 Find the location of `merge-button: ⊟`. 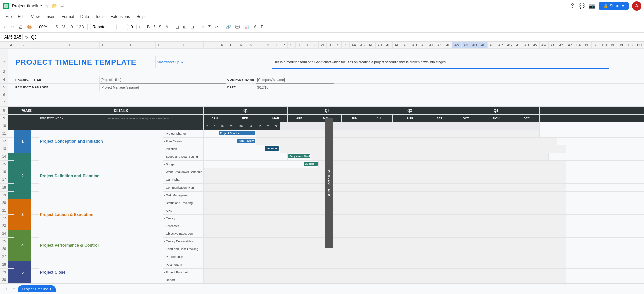

merge-button: ⊟ is located at coordinates (192, 27).